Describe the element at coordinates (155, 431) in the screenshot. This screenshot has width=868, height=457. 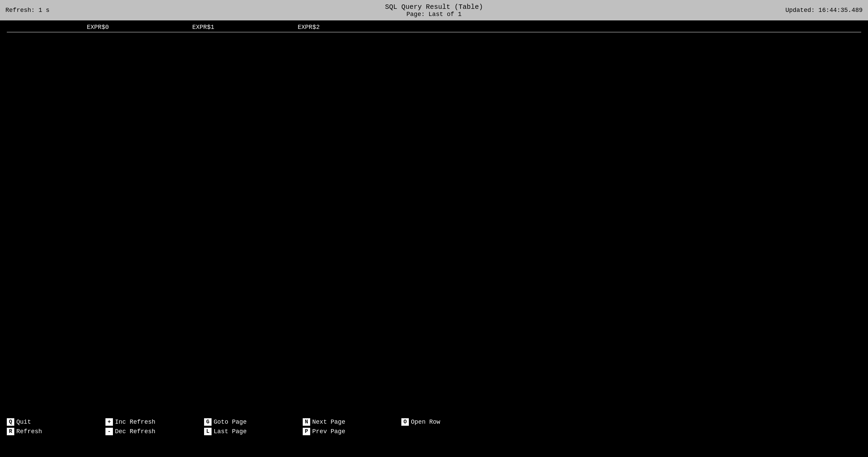
I see `footer-item-1-1: -Dec Refresh` at that location.